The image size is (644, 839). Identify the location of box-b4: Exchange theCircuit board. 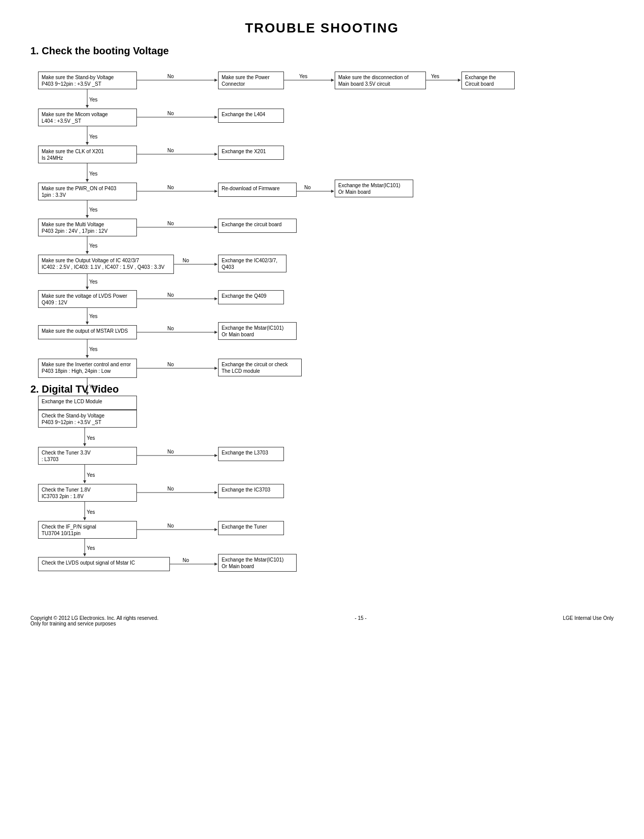
(488, 80).